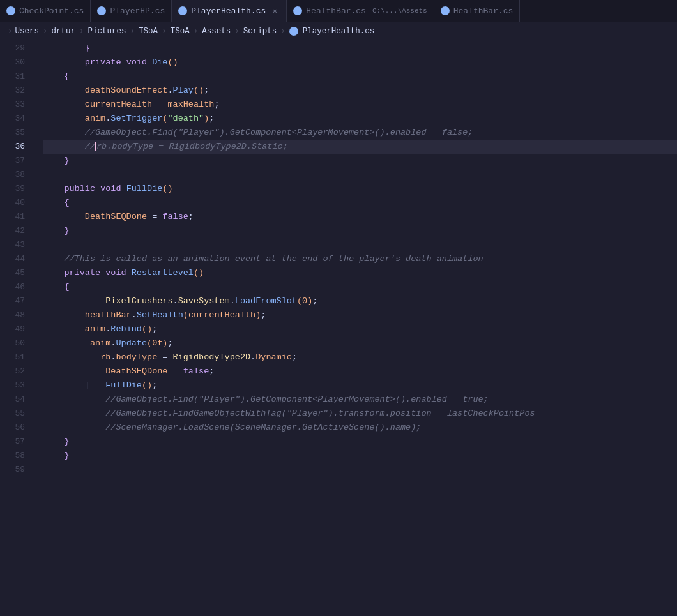 The image size is (677, 616). What do you see at coordinates (360, 400) in the screenshot?
I see `code-line-54: //GameObject.Find("Player").GetComponent…` at bounding box center [360, 400].